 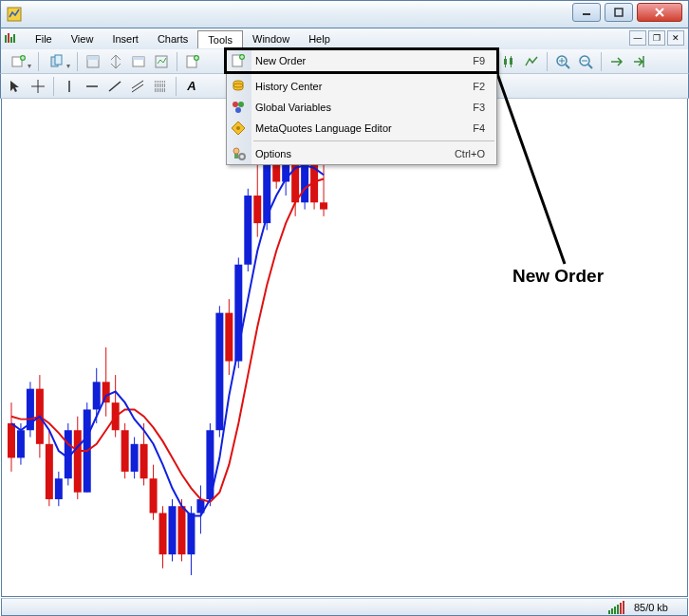 What do you see at coordinates (139, 62) in the screenshot?
I see `terminal-button` at bounding box center [139, 62].